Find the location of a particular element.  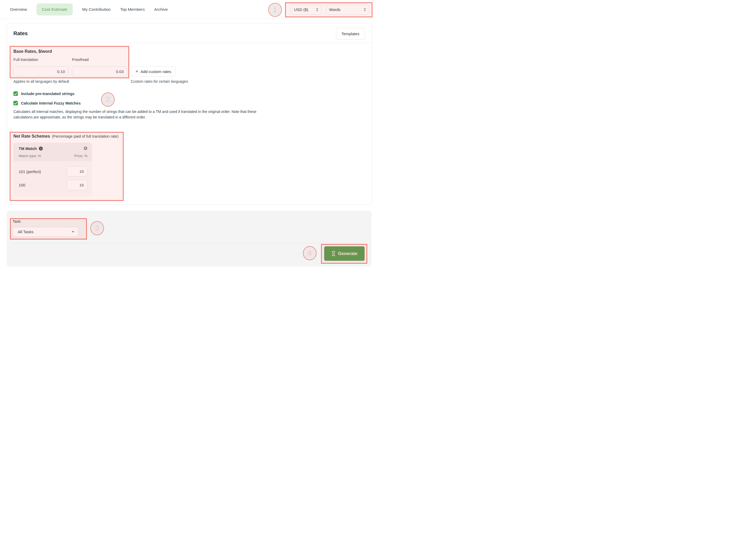

top-nav: Overview Cost Estimate My Contribution T… is located at coordinates (89, 9).